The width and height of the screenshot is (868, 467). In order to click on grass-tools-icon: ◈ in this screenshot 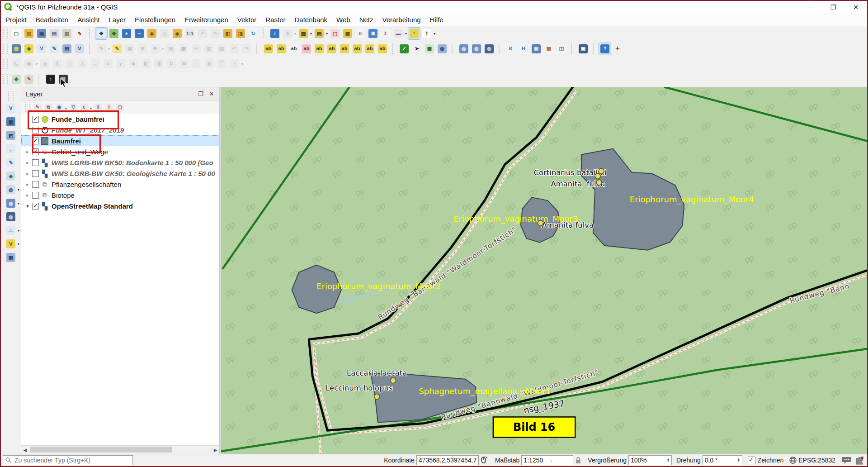, I will do `click(16, 79)`.